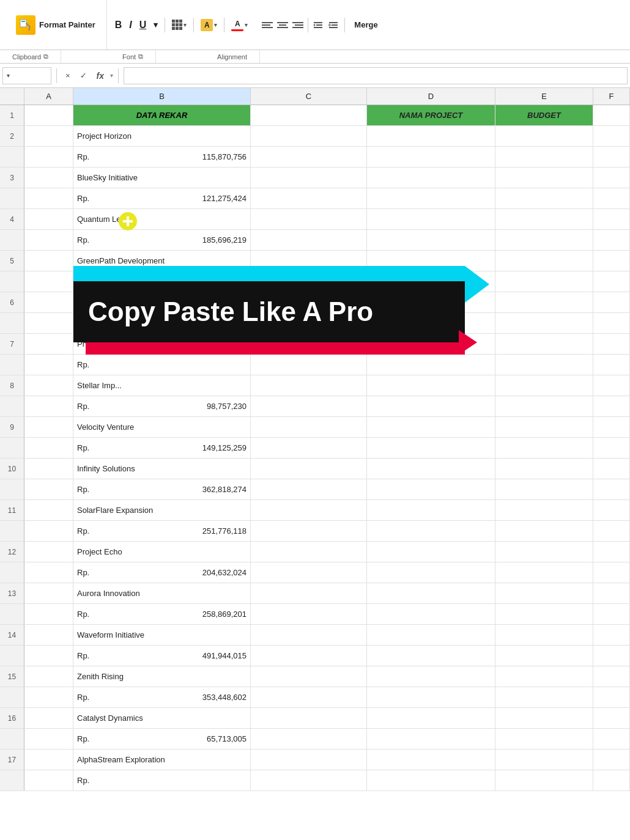 Image resolution: width=630 pixels, height=840 pixels. I want to click on cell-c9b, so click(309, 448).